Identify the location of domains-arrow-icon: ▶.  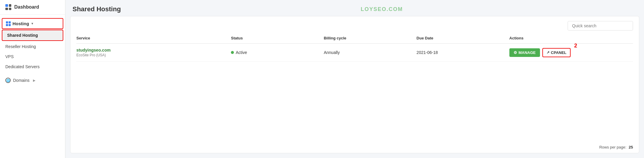
(34, 81).